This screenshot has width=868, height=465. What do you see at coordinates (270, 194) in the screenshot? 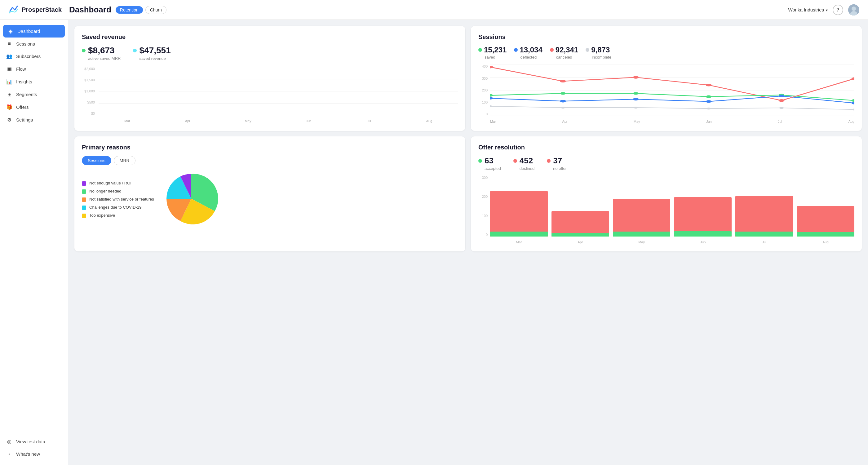
I see `primary-reasons-card: Primary reasons Sessions MRR Not enough …` at bounding box center [270, 194].